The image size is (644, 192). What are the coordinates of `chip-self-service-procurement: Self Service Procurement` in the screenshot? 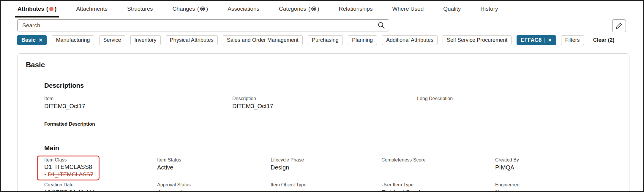 It's located at (477, 40).